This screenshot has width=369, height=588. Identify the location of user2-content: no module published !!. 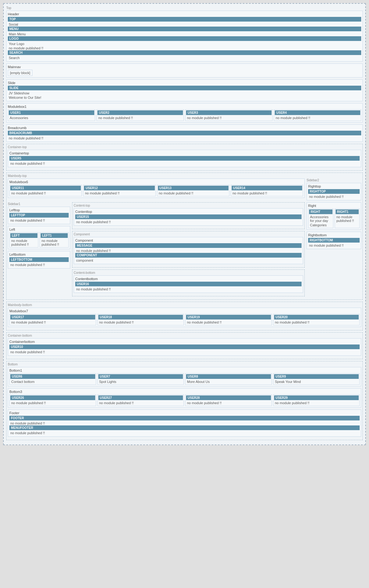
(140, 118).